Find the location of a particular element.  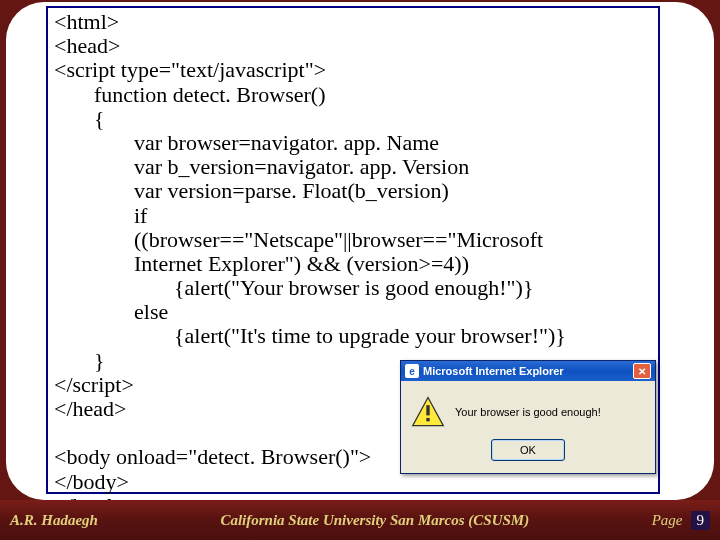

code-line: <head> is located at coordinates (353, 46).